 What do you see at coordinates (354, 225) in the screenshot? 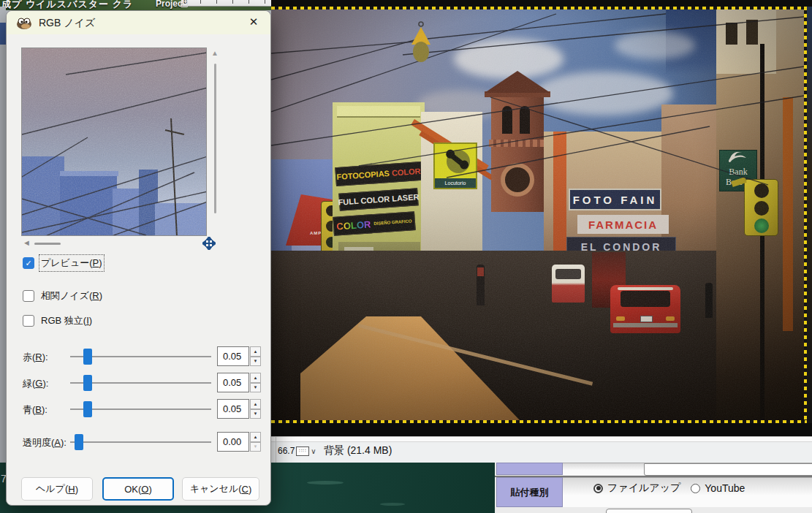
I see `sign-text: COLOR` at bounding box center [354, 225].